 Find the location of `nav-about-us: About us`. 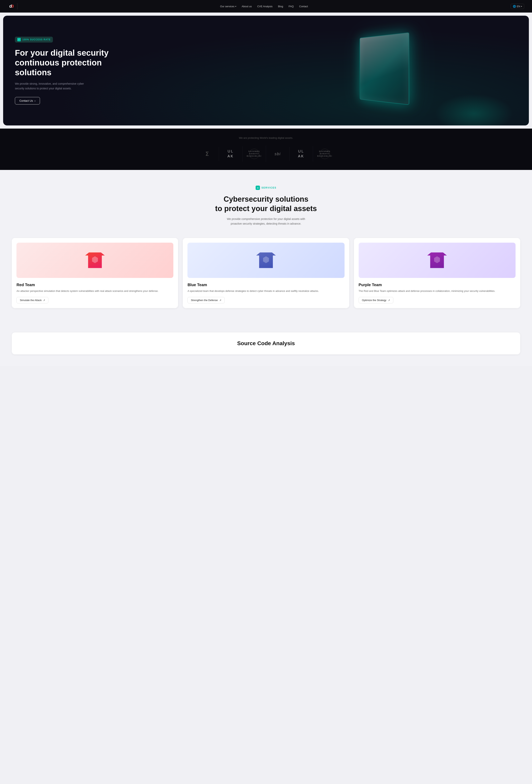

nav-about-us: About us is located at coordinates (247, 6).